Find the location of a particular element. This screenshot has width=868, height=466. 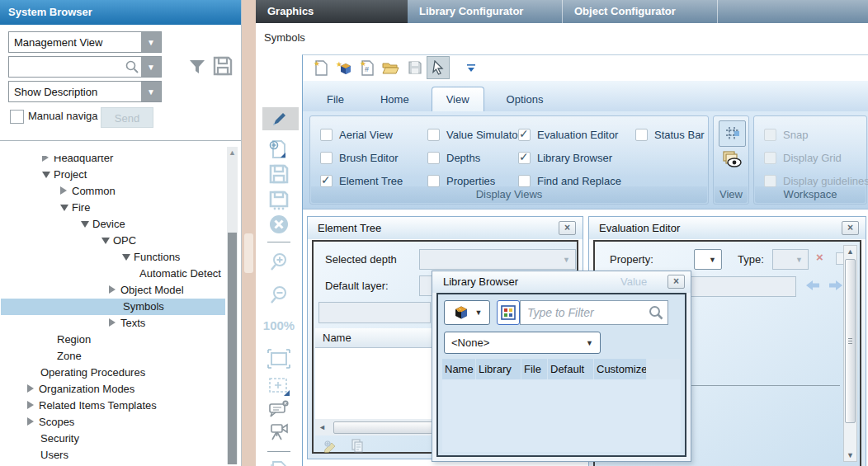

tree-item-functions: Functions is located at coordinates (113, 257).